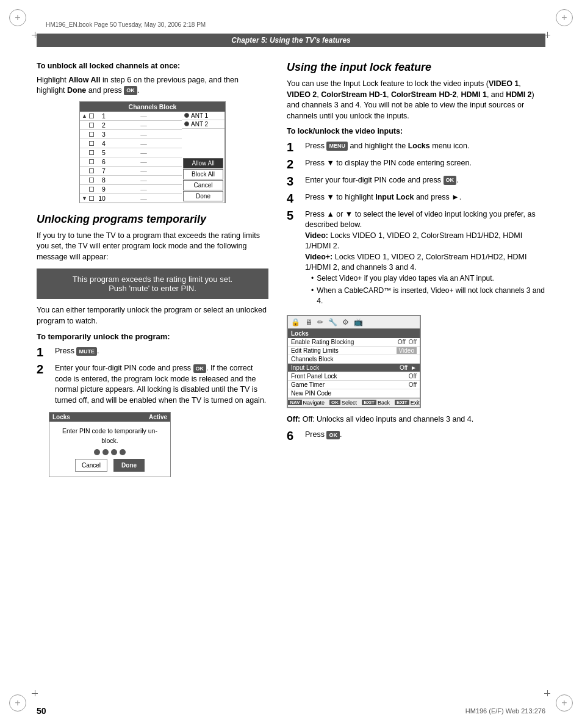  I want to click on chapter-header-bar: Chapter 5: Using the TV's features, so click(291, 40).